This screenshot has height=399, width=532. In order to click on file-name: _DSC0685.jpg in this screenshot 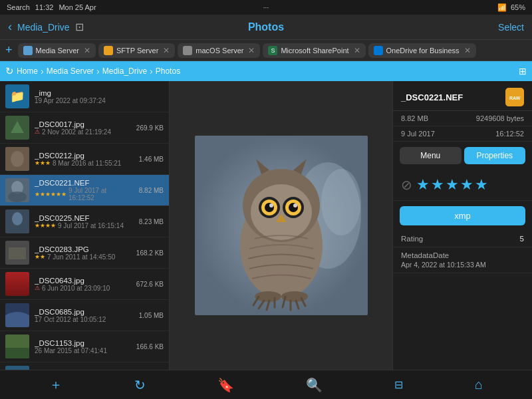, I will do `click(84, 312)`.